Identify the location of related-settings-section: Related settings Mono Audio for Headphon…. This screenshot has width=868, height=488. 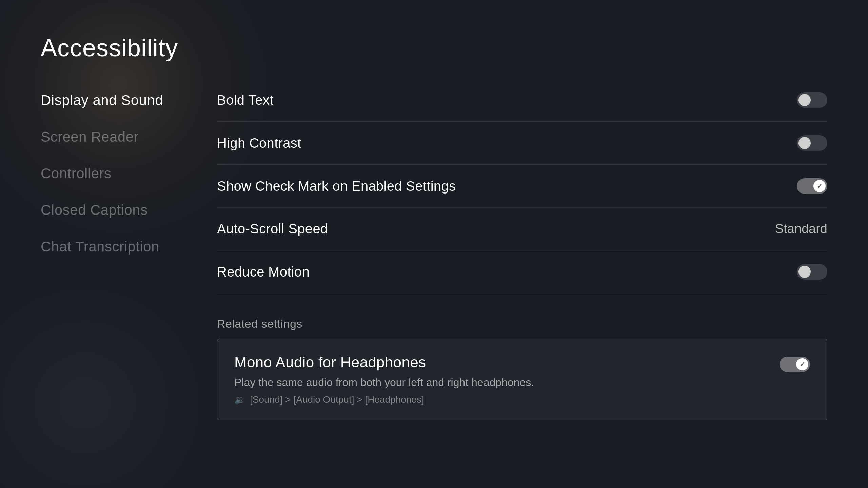
(522, 369).